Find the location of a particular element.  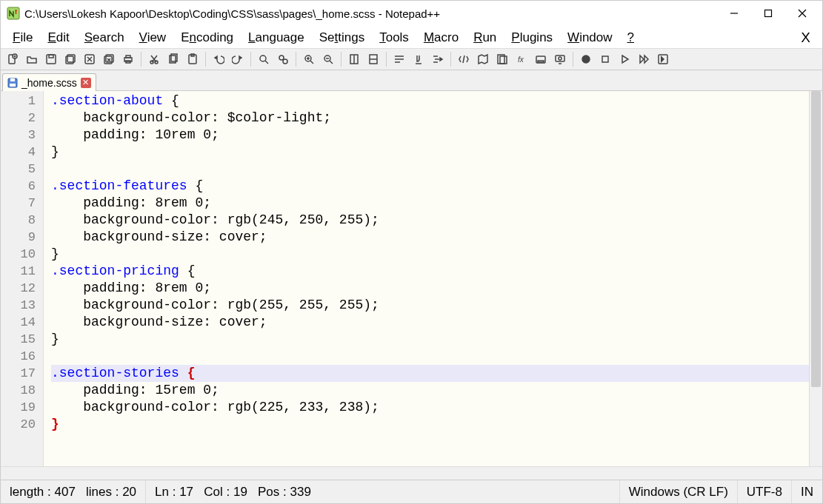

doc-map-icon is located at coordinates (483, 59).